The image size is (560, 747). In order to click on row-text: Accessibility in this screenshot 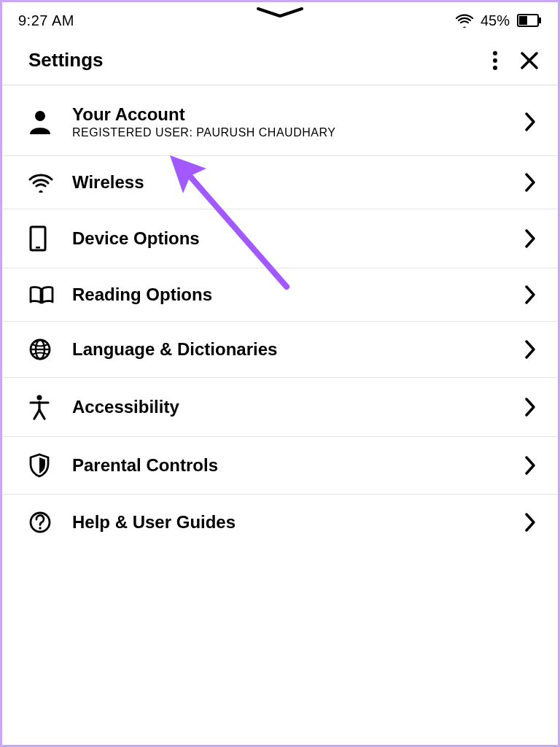, I will do `click(292, 407)`.